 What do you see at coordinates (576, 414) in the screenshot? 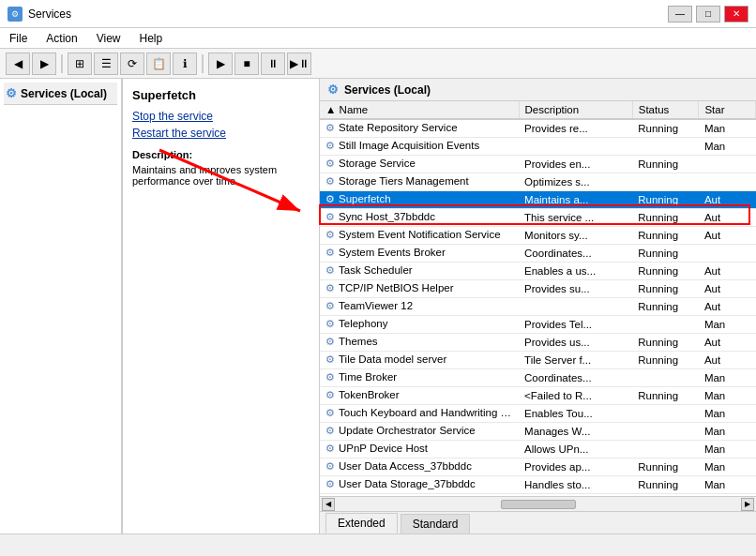
I see `service-desc-cell: Enables Tou...` at bounding box center [576, 414].